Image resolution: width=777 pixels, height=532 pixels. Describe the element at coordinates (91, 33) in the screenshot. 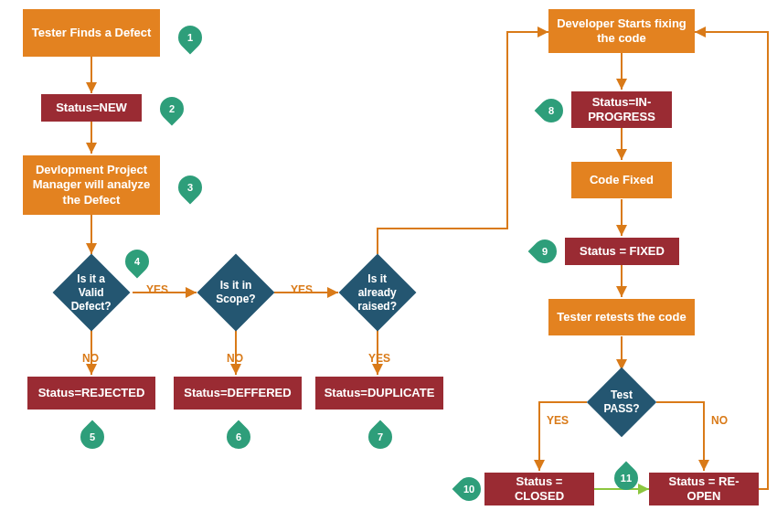

I see `node-label: Tester Finds a Defect` at that location.